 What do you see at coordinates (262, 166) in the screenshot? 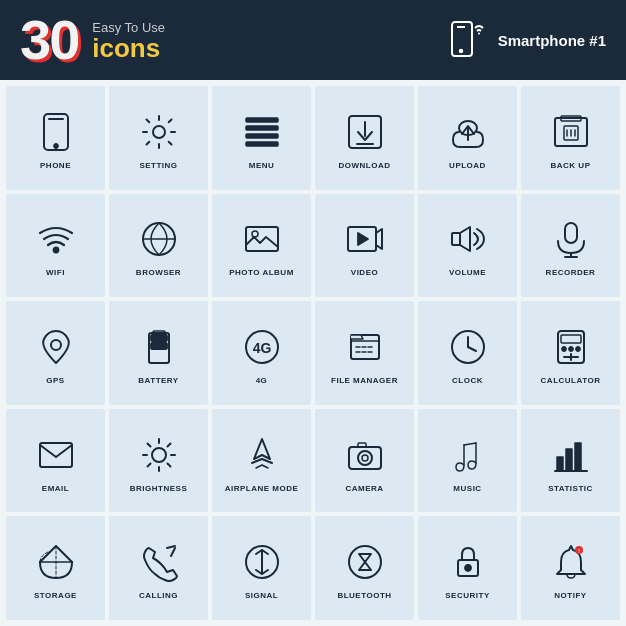
I see `menu-label: MENU` at bounding box center [262, 166].